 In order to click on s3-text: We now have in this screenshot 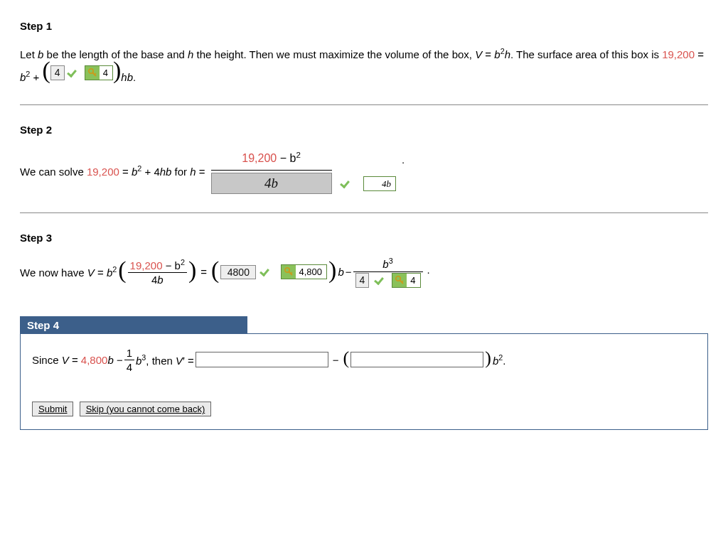, I will do `click(54, 273)`.